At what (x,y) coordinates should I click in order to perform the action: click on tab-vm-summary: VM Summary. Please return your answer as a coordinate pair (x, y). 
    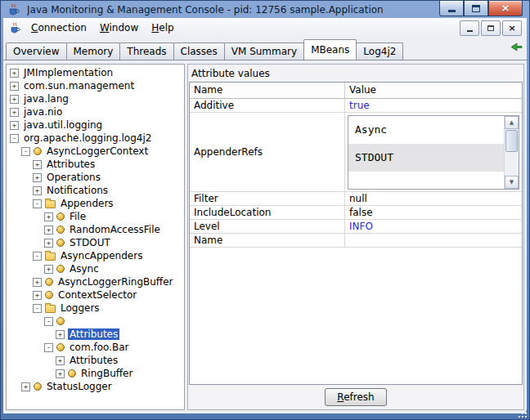
    Looking at the image, I should click on (264, 51).